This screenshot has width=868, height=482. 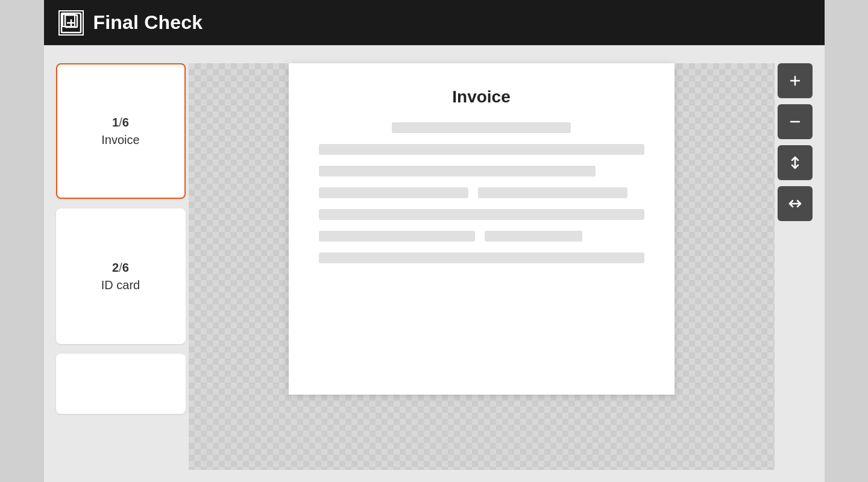 I want to click on doc-card-2: 2/6 ID card, so click(x=121, y=276).